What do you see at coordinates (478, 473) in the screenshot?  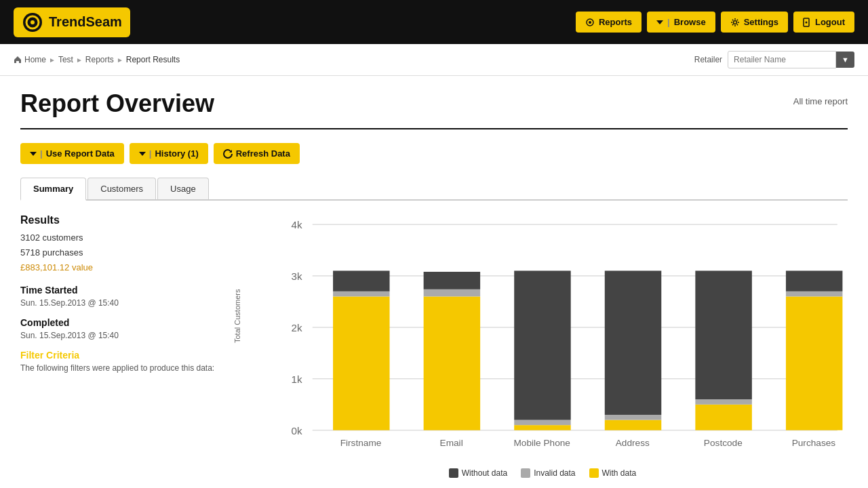 I see `legend-without-data: Without data` at bounding box center [478, 473].